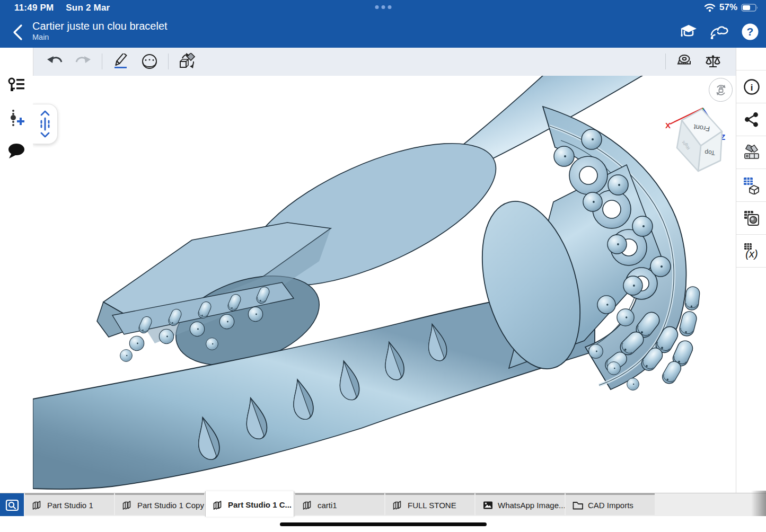  Describe the element at coordinates (752, 88) in the screenshot. I see `svg-text: i` at that location.